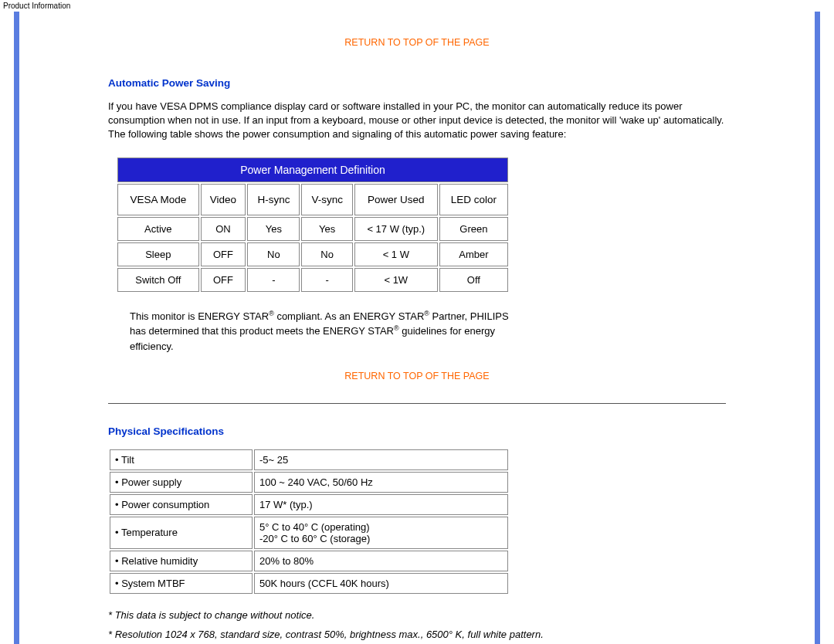 Image resolution: width=834 pixels, height=644 pixels. Describe the element at coordinates (309, 561) in the screenshot. I see `spec-row: • Relative humidity 20% to 80%` at that location.